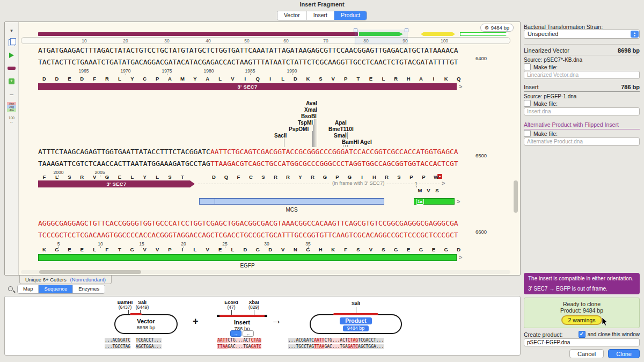  Describe the element at coordinates (248, 235) in the screenshot. I see `dna-bottom-strand: TCCCGCTCCTCGACAAGTGGCCCCACCACGGGTAGGACCA…` at that location.